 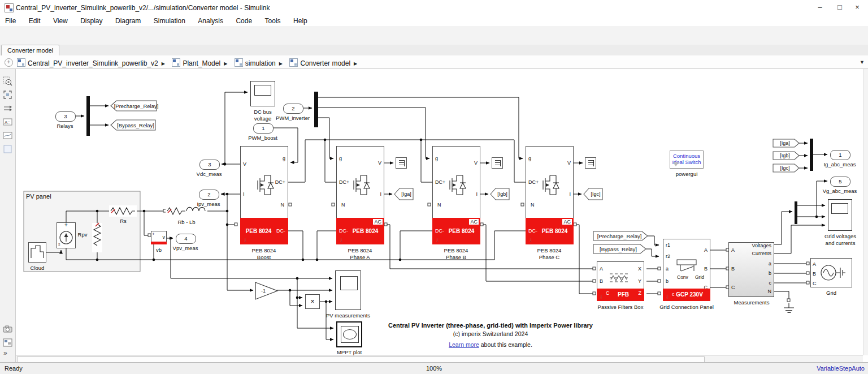 What do you see at coordinates (434, 368) in the screenshot?
I see `status-bar: Ready 100% VariableStepAuto` at bounding box center [434, 368].